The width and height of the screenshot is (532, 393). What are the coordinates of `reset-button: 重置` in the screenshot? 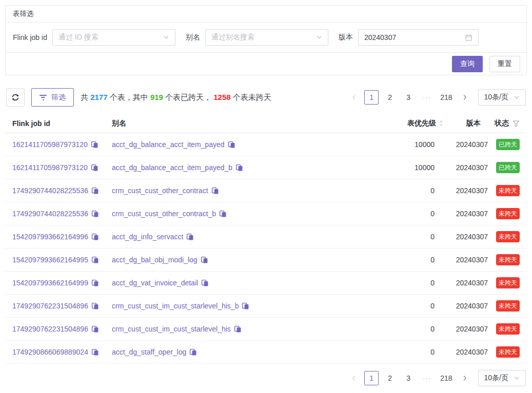 It's located at (505, 64).